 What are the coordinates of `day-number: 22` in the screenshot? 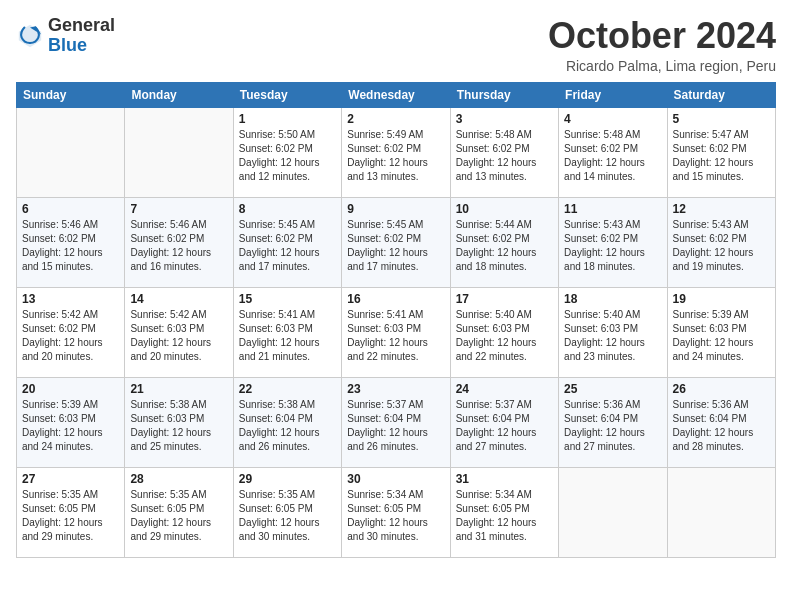 It's located at (288, 389).